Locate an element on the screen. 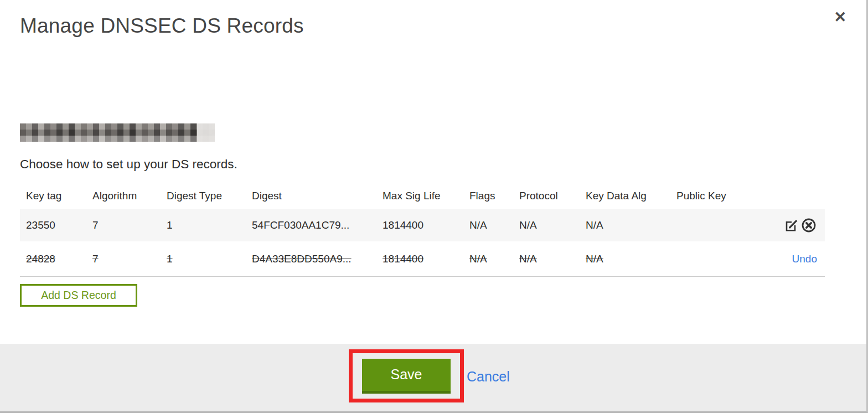 The width and height of the screenshot is (868, 413). column-header-max-sig-life: Max Sig Life is located at coordinates (420, 196).